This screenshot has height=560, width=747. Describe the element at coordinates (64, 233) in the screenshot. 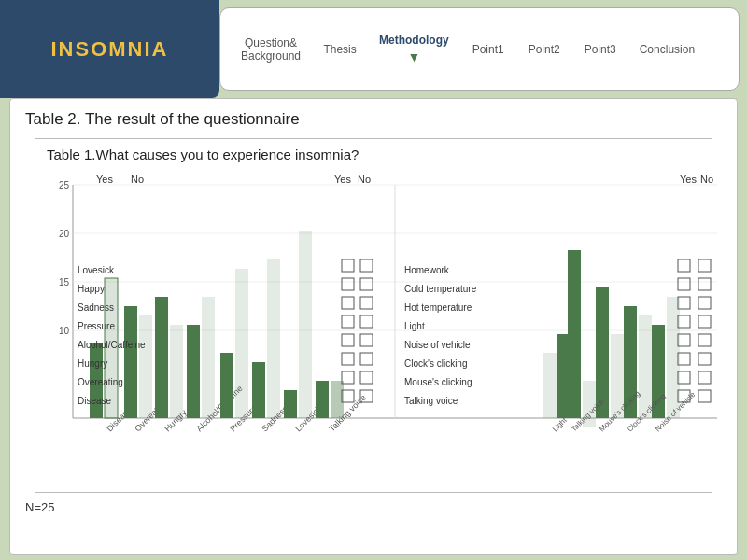

I see `svg-text: 20` at that location.